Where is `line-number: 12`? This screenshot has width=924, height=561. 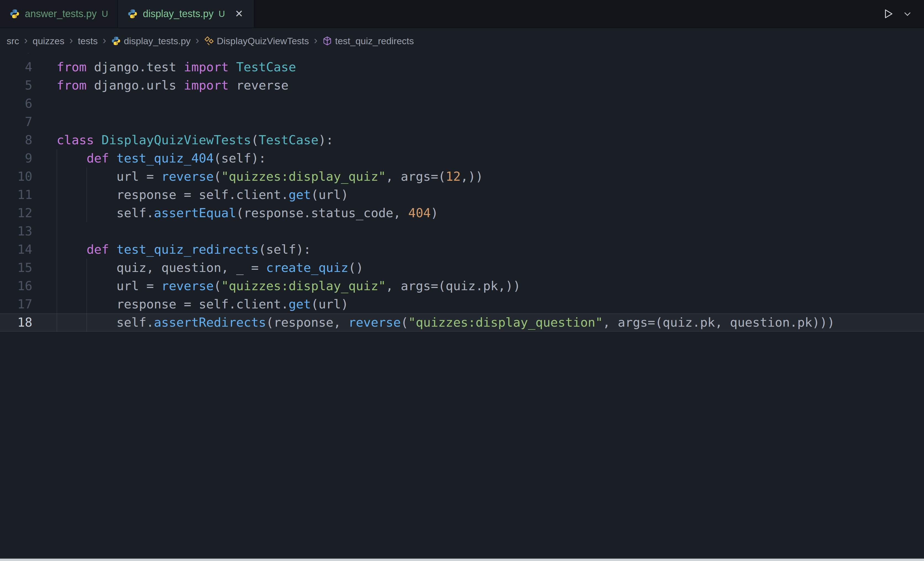 line-number: 12 is located at coordinates (16, 213).